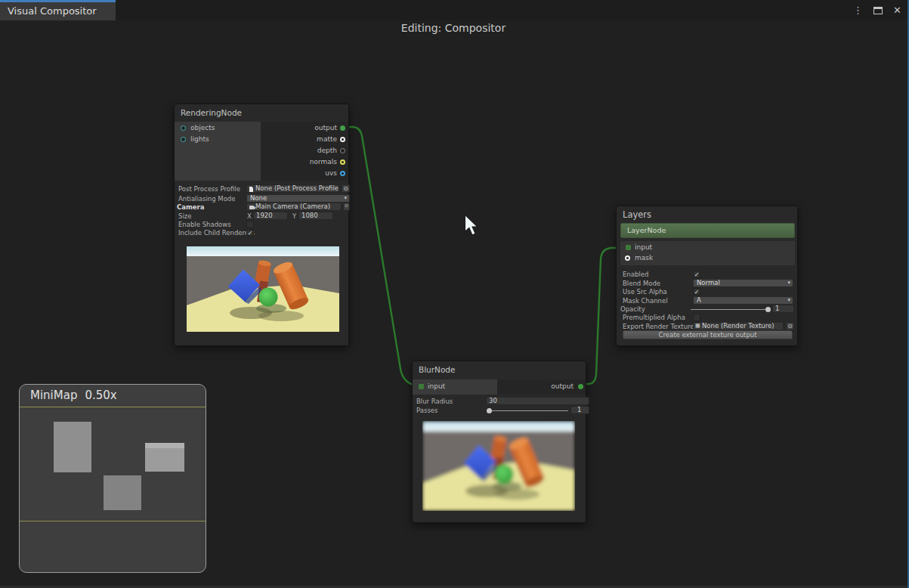 Image resolution: width=909 pixels, height=588 pixels. I want to click on port-depth-icon, so click(343, 151).